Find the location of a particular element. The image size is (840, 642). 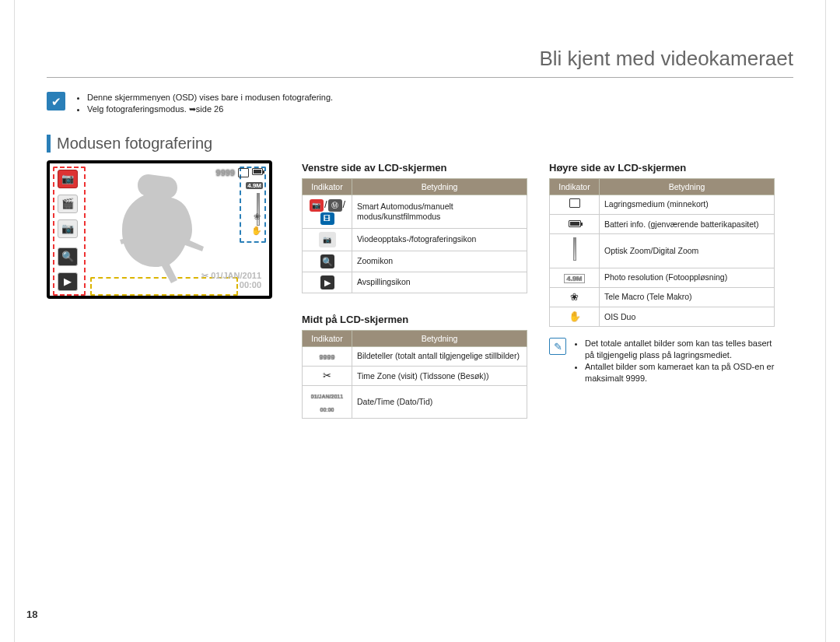

right-indicator-table: Indikator Betydning Lagringsmedium (minn… is located at coordinates (662, 253).